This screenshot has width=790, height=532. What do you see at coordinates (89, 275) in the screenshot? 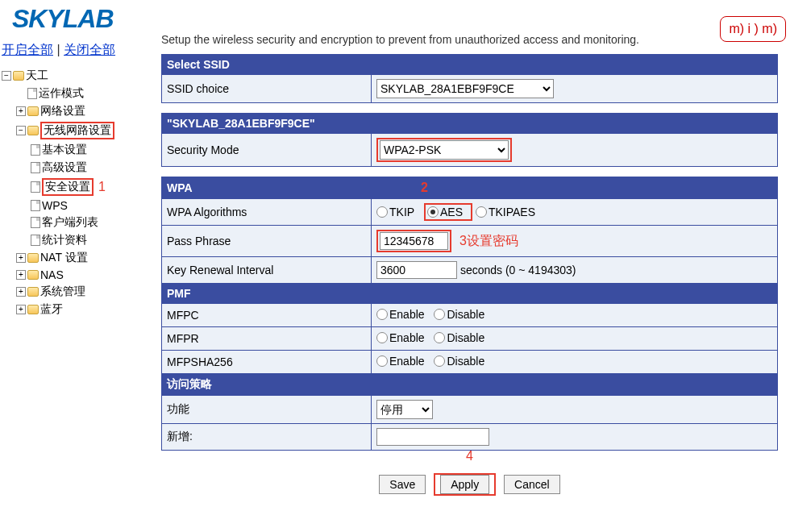
I see `sidebar-item-nas: +NAS` at bounding box center [89, 275].